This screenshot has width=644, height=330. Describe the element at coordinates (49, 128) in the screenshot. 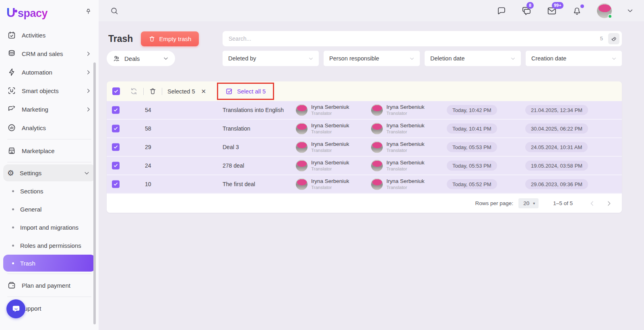

I see `sidebar-item-analytics: Analytics` at that location.